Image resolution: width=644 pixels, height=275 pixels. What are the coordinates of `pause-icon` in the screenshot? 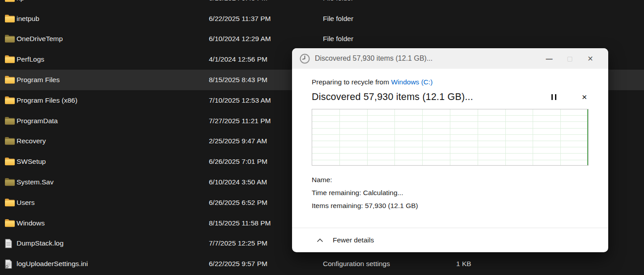 It's located at (554, 97).